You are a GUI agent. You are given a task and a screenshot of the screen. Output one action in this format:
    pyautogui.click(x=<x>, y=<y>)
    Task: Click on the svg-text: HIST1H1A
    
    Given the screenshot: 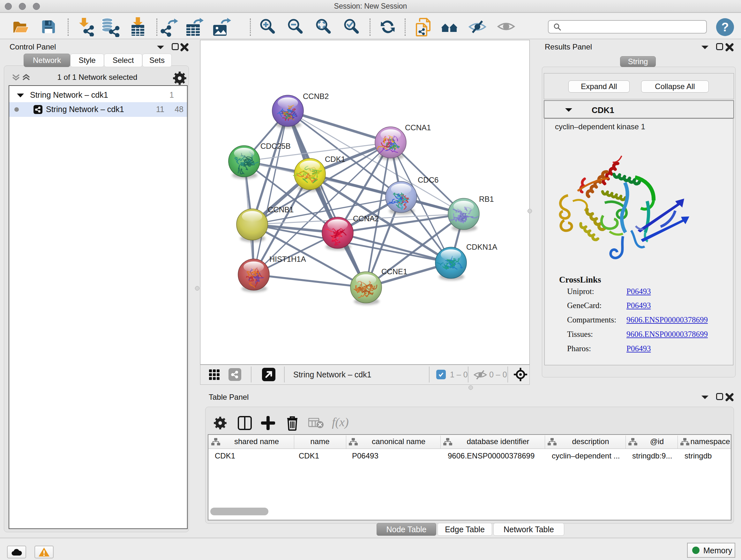 What is the action you would take?
    pyautogui.click(x=288, y=259)
    